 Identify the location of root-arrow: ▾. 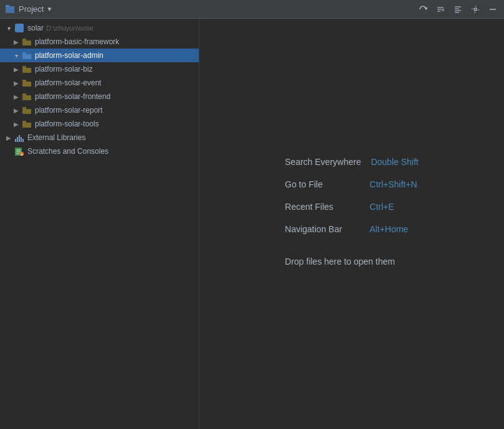
(9, 28).